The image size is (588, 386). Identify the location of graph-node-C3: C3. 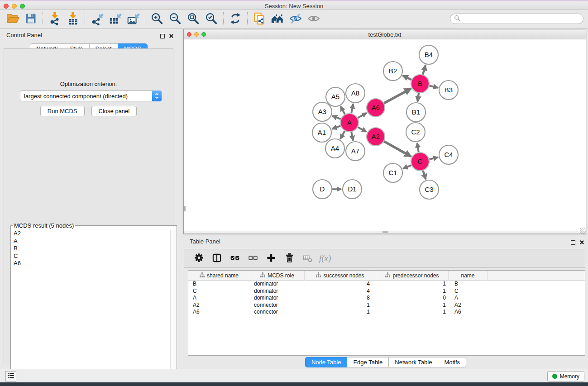
(429, 190).